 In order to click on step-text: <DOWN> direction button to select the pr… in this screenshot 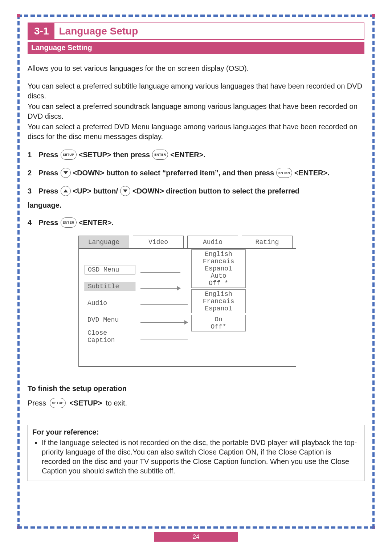, I will do `click(216, 191)`.